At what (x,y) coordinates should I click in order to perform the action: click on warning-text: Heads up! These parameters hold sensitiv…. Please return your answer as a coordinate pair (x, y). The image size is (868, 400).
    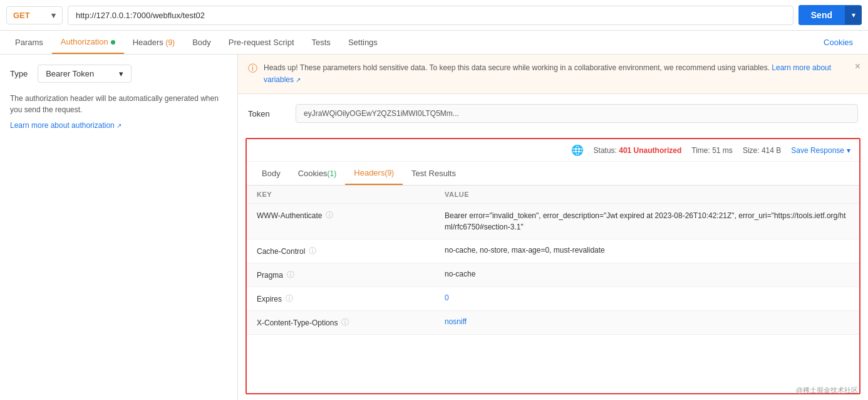
    Looking at the image, I should click on (561, 74).